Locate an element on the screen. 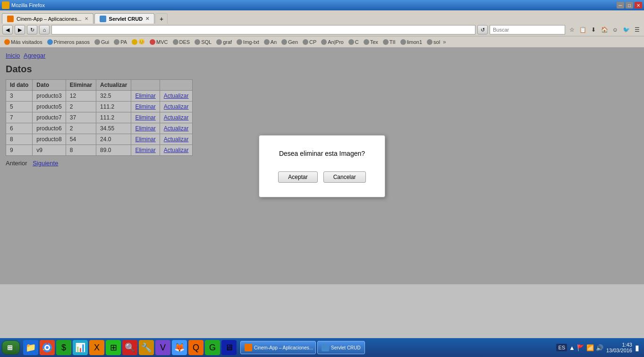  forward-btn: ▶ is located at coordinates (20, 30).